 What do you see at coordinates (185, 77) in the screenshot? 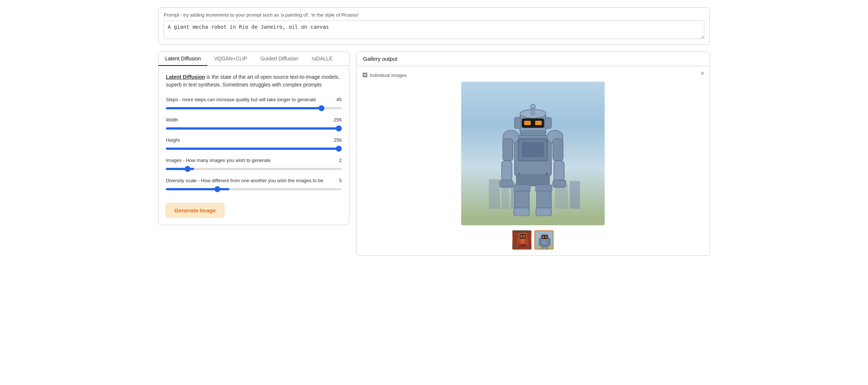
I see `model-name: Latent Diffusion` at bounding box center [185, 77].